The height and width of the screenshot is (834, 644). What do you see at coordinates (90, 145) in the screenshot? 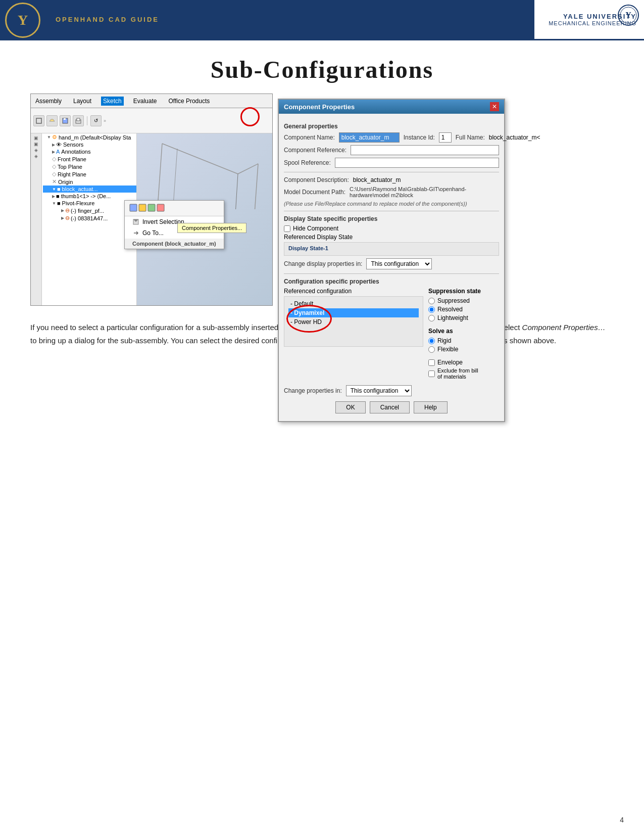
I see `tree-sensors: ▶ 👁 Sensors` at bounding box center [90, 145].